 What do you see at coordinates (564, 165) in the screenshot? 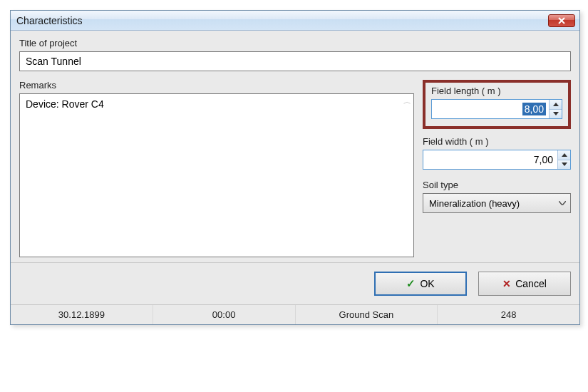
I see `field-width-down-button` at bounding box center [564, 165].